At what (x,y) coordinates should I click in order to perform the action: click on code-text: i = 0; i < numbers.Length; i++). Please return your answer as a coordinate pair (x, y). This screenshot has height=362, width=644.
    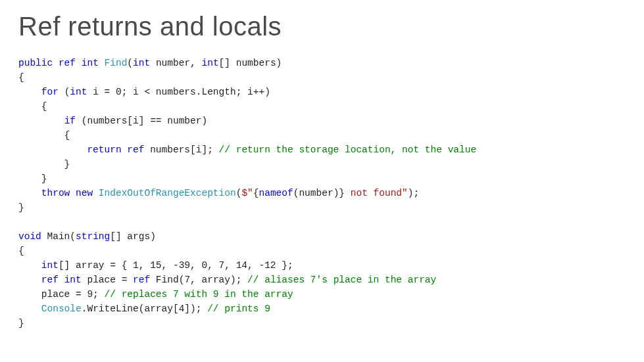
    Looking at the image, I should click on (178, 92).